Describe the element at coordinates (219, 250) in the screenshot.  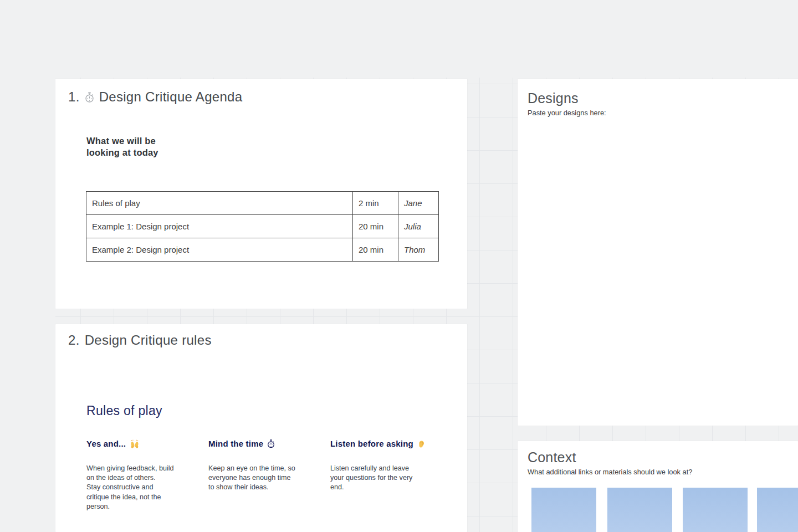
I see `agenda-item-cell: Example 2: Design project` at that location.